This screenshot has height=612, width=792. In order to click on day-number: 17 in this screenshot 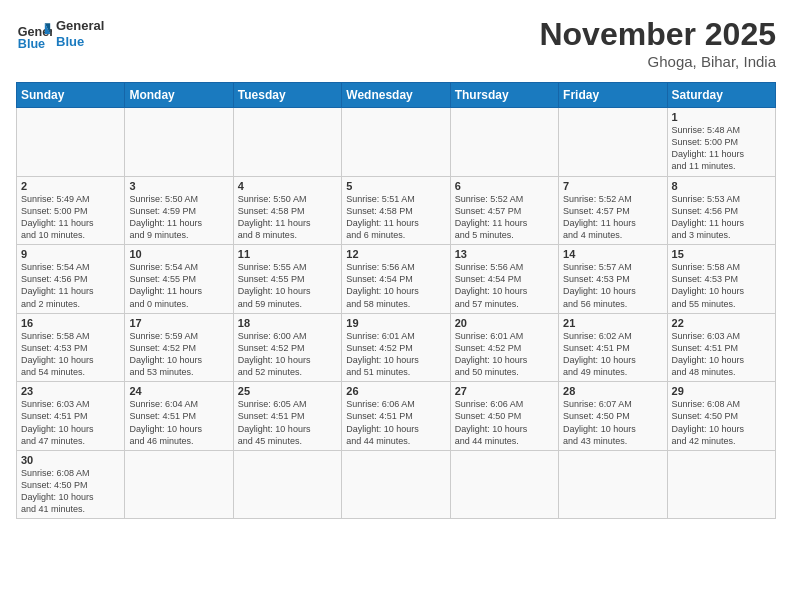, I will do `click(178, 323)`.